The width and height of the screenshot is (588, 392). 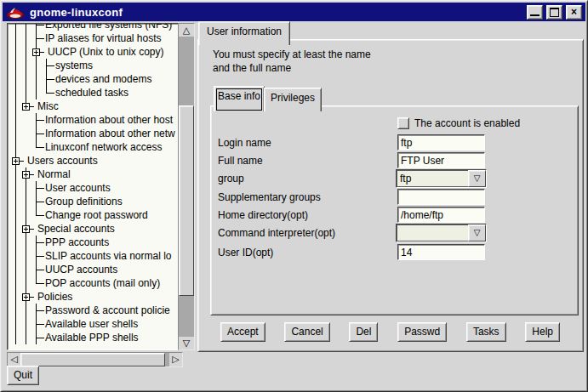 I want to click on tree-item: IP aliases for virtual hosts, so click(x=94, y=38).